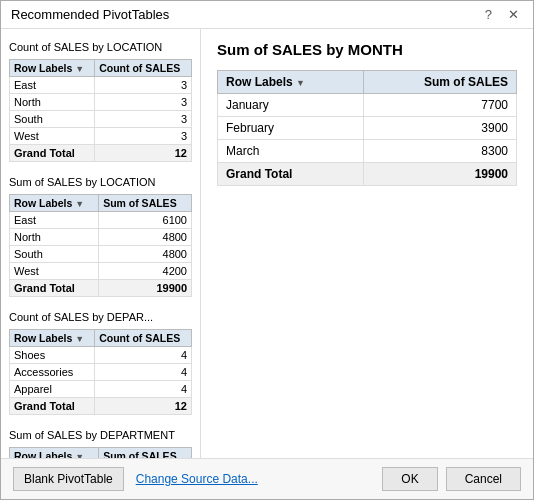  What do you see at coordinates (136, 479) in the screenshot?
I see `bottom-left-controls: Blank PivotTable Change Source Data...` at bounding box center [136, 479].